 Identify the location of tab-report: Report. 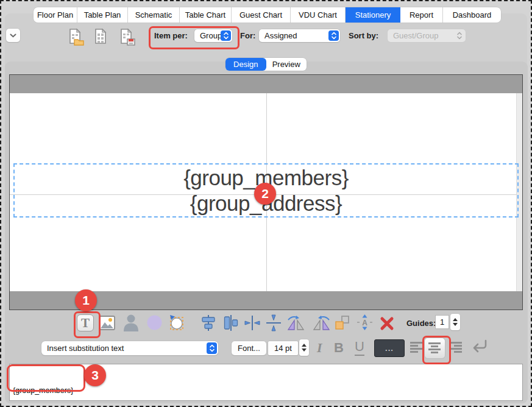
(422, 15).